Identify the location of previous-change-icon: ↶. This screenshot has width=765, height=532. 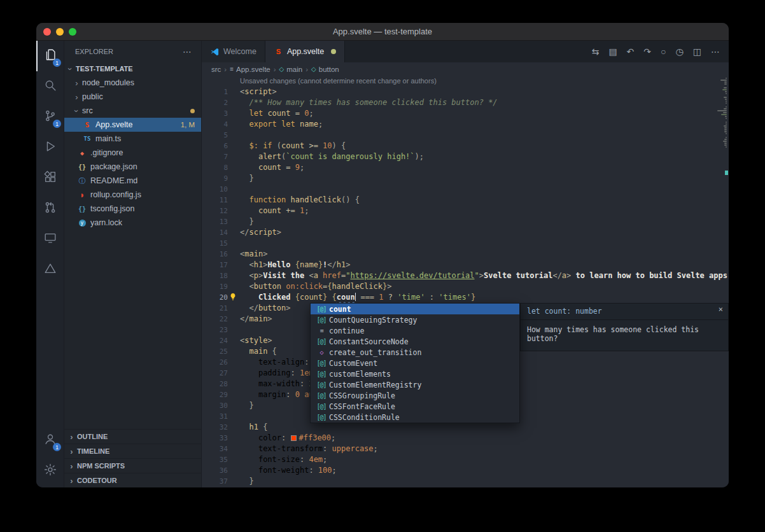
(631, 52).